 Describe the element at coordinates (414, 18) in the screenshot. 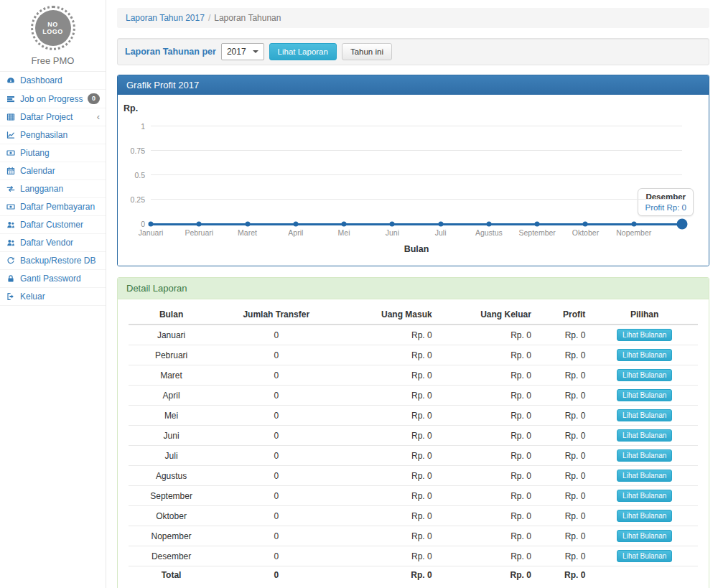

I see `breadcrumb: Laporan Tahun 2017/Laporan Tahunan` at that location.